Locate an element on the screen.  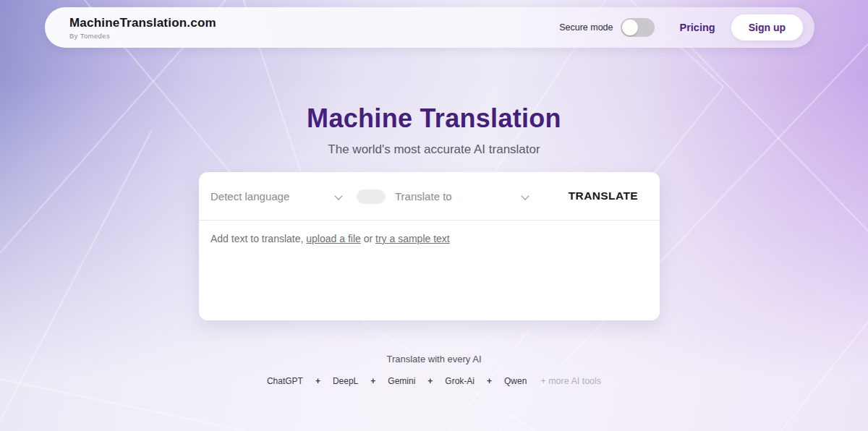
source-text-area: Add text to translate, upload a file or … is located at coordinates (430, 270).